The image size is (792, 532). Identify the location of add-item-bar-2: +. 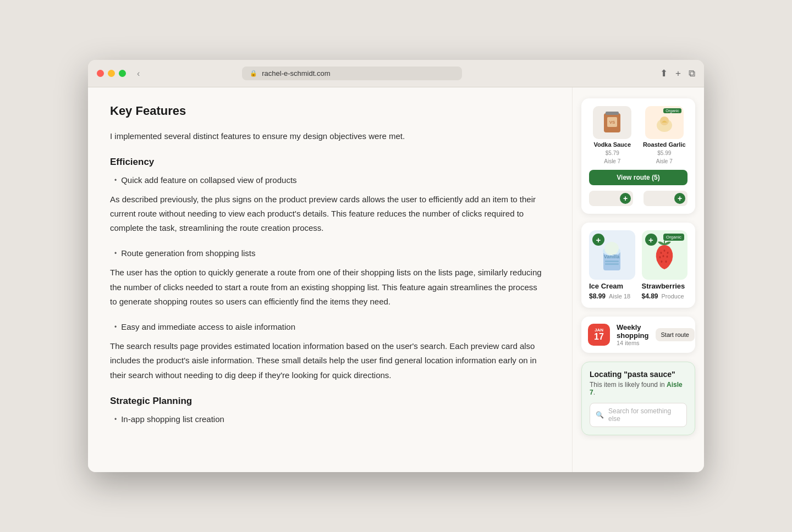
(666, 198).